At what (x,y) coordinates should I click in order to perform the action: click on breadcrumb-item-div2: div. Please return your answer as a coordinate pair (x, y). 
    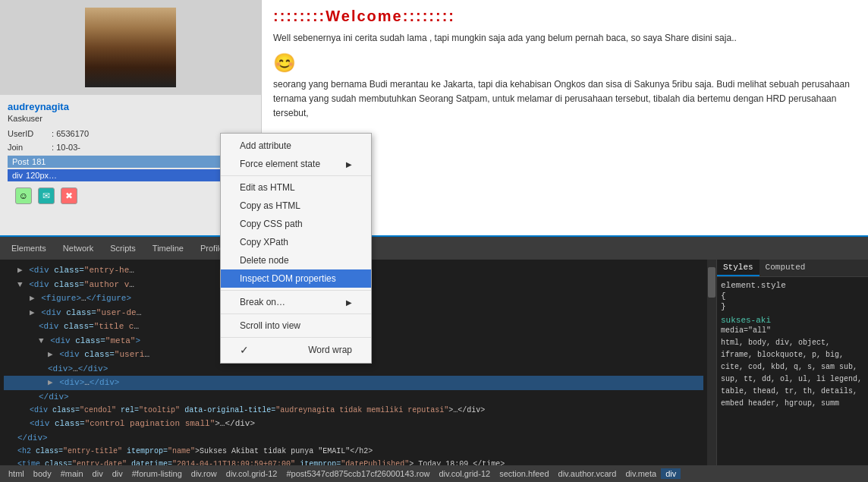
    Looking at the image, I should click on (118, 474).